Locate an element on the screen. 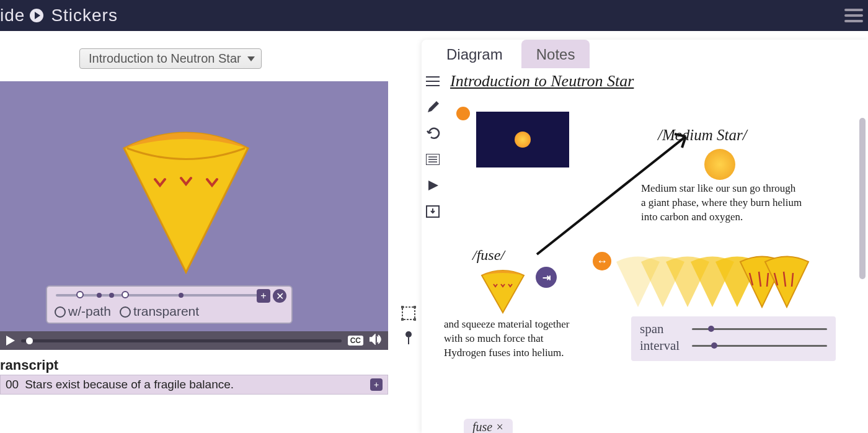 This screenshot has height=433, width=868. video-thumbnail is located at coordinates (523, 140).